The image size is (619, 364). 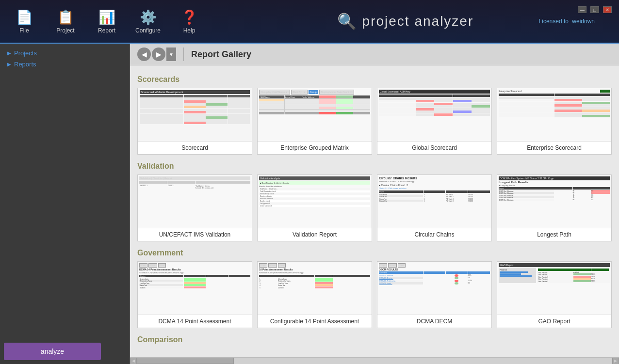 What do you see at coordinates (435, 148) in the screenshot?
I see `global-scorecard-label: Global Scorecard` at bounding box center [435, 148].